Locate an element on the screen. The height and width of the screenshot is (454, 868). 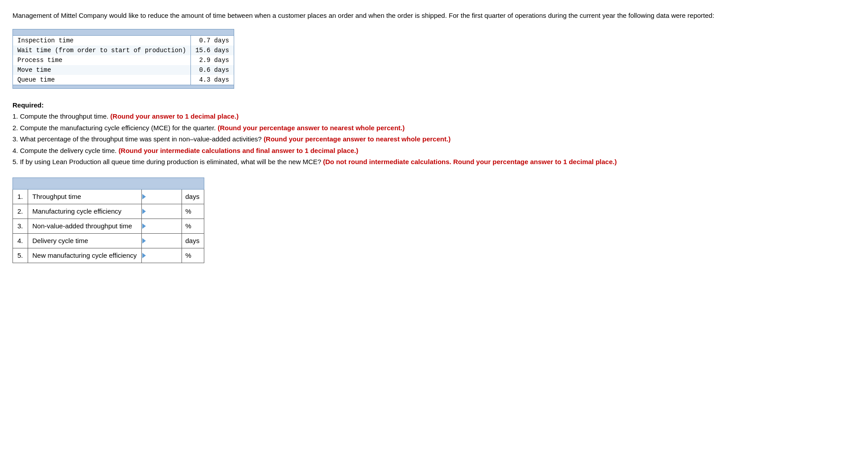
required-text-plain: Compute the delivery cycle time. is located at coordinates (69, 151).